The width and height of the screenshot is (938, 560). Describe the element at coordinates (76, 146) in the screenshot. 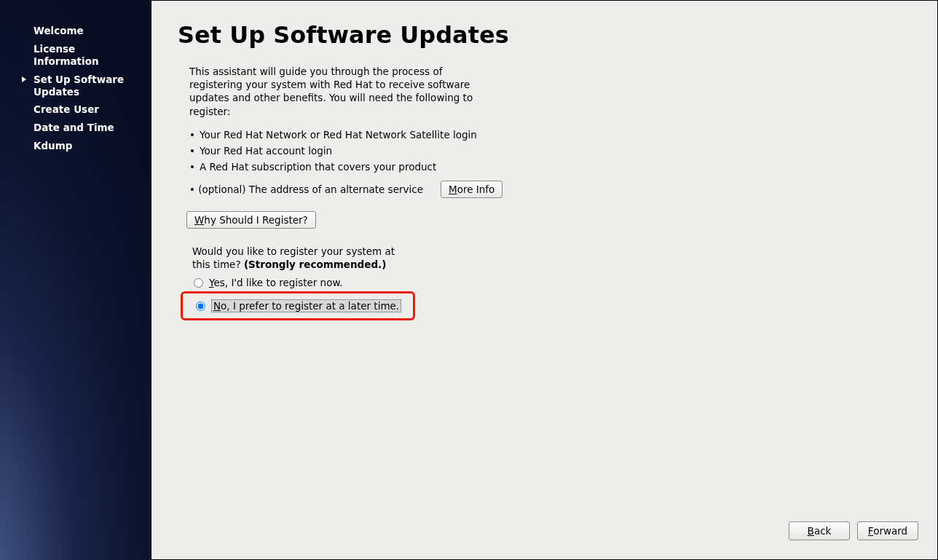

I see `sidebar-item-kdump: Kdump` at that location.